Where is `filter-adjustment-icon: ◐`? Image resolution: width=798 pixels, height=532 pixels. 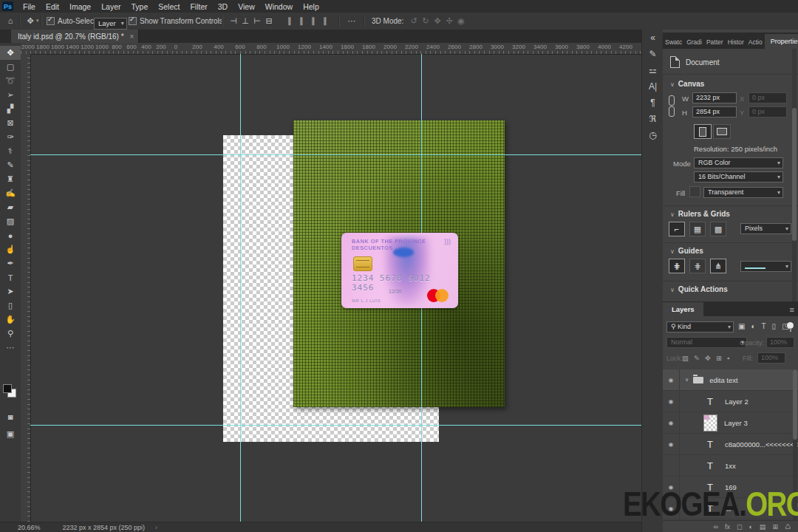
filter-adjustment-icon: ◐ is located at coordinates (753, 327).